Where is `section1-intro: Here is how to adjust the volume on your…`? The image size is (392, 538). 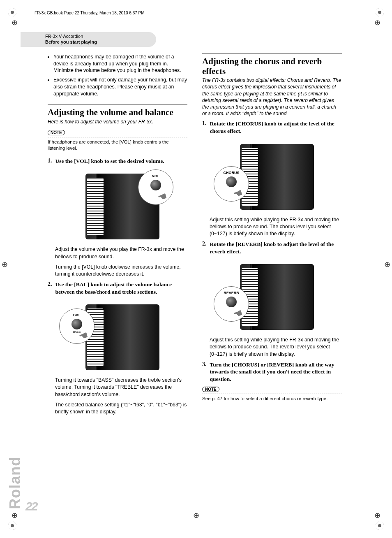 section1-intro: Here is how to adjust the volume on your… is located at coordinates (118, 122).